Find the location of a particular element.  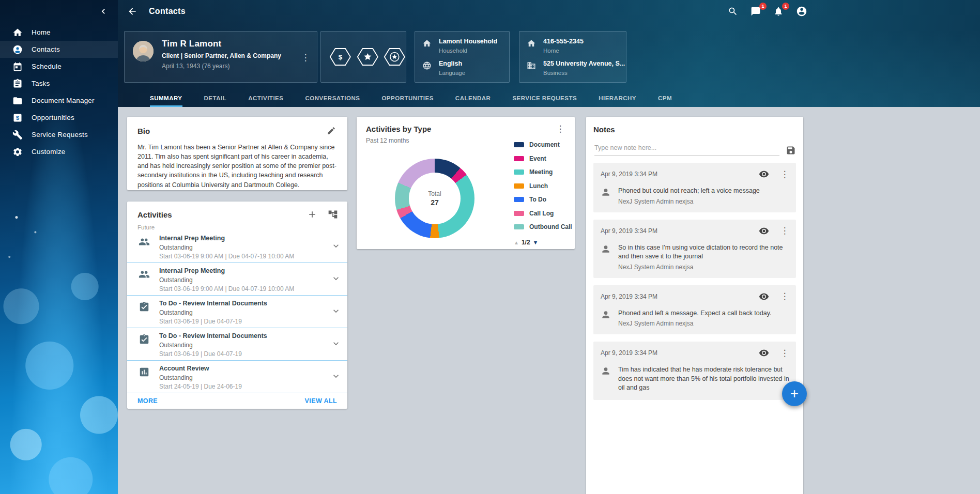

activity-row: Account Review Outstanding Start 24-05-1… is located at coordinates (237, 377).